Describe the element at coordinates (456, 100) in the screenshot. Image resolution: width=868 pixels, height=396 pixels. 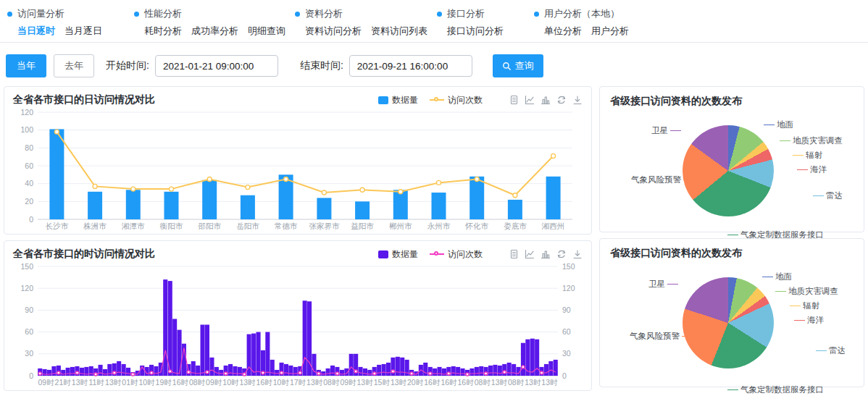
I see `legend-item-line: 访问次数` at that location.